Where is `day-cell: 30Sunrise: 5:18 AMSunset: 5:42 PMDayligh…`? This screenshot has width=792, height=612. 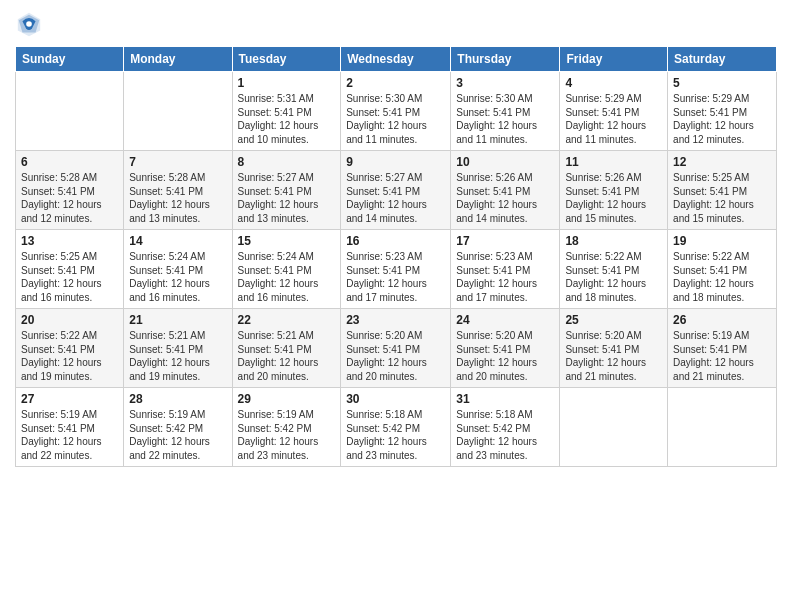
day-cell: 30Sunrise: 5:18 AMSunset: 5:42 PMDayligh… is located at coordinates (396, 428).